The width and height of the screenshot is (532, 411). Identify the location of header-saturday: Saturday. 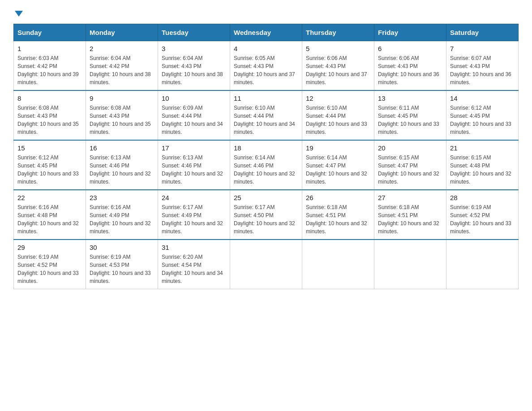
(483, 33).